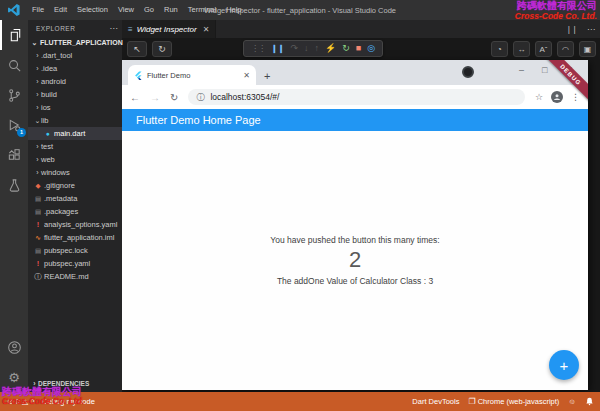 This screenshot has width=600, height=411. What do you see at coordinates (75, 166) in the screenshot?
I see `file-tree: ›.dart_tool›.idea›android›build›ios⌄lib●…` at bounding box center [75, 166].